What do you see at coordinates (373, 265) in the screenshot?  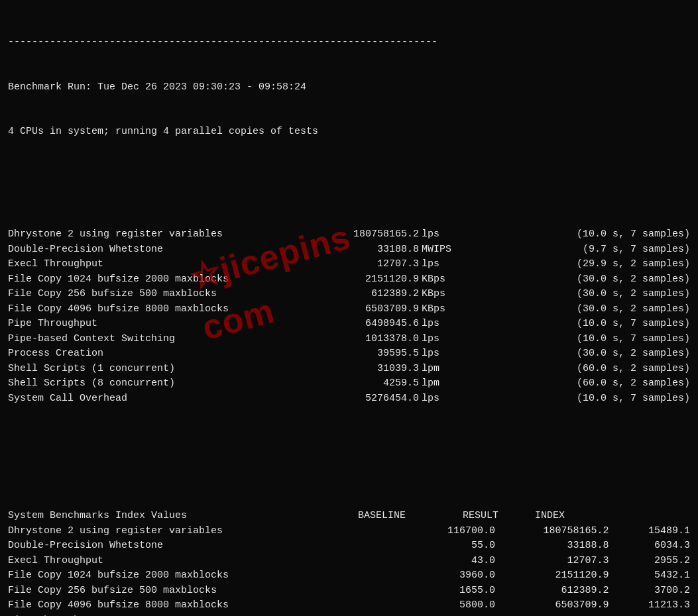 I see `bench-value: 12707.3` at bounding box center [373, 265].